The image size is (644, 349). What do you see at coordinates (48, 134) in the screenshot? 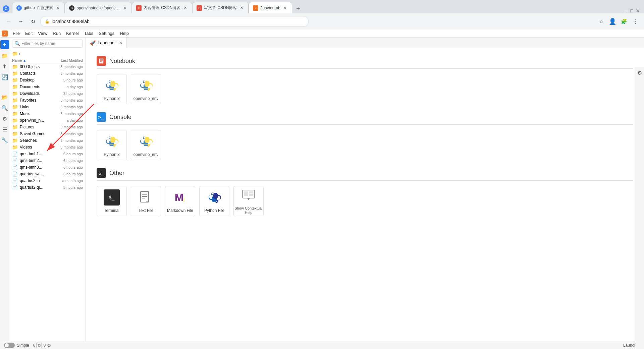
I see `file-item: 📁Saved Games3 months ago` at bounding box center [48, 134].